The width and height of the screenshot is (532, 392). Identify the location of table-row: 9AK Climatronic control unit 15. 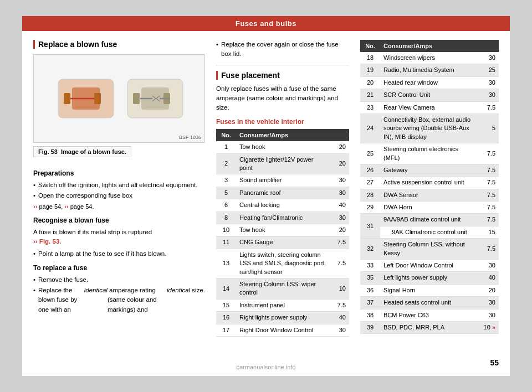
(429, 232).